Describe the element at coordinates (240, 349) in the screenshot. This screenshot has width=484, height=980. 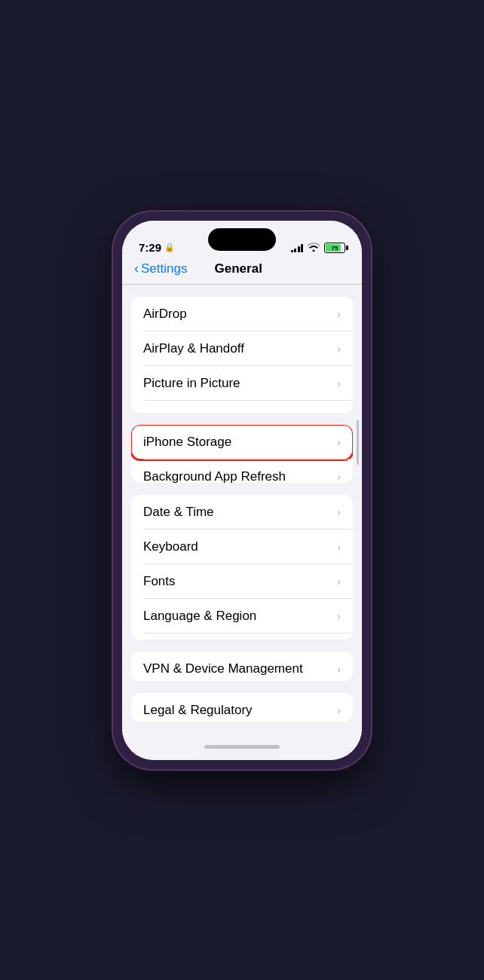
I see `airplay-label: AirPlay & Handoff` at that location.